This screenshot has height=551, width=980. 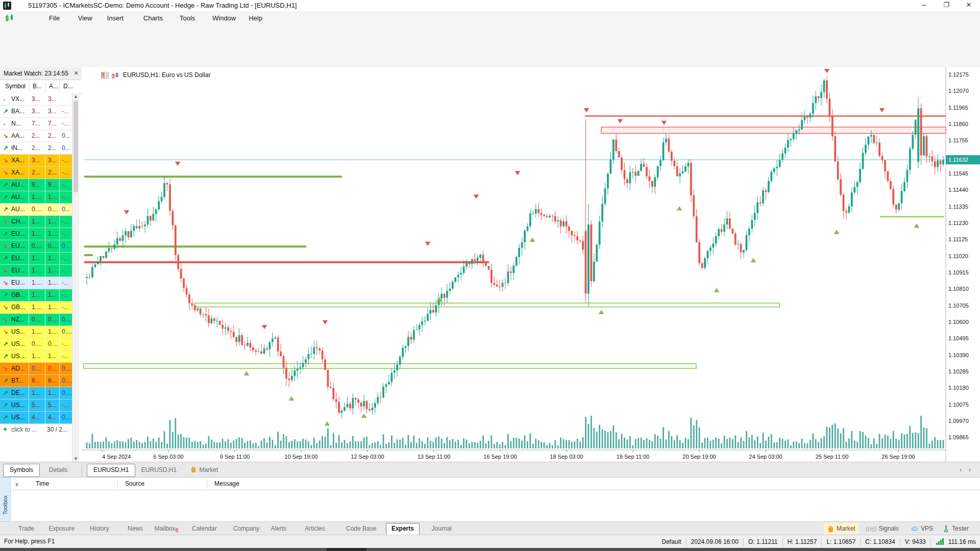 I want to click on add-symbol-icon: +, so click(x=5, y=429).